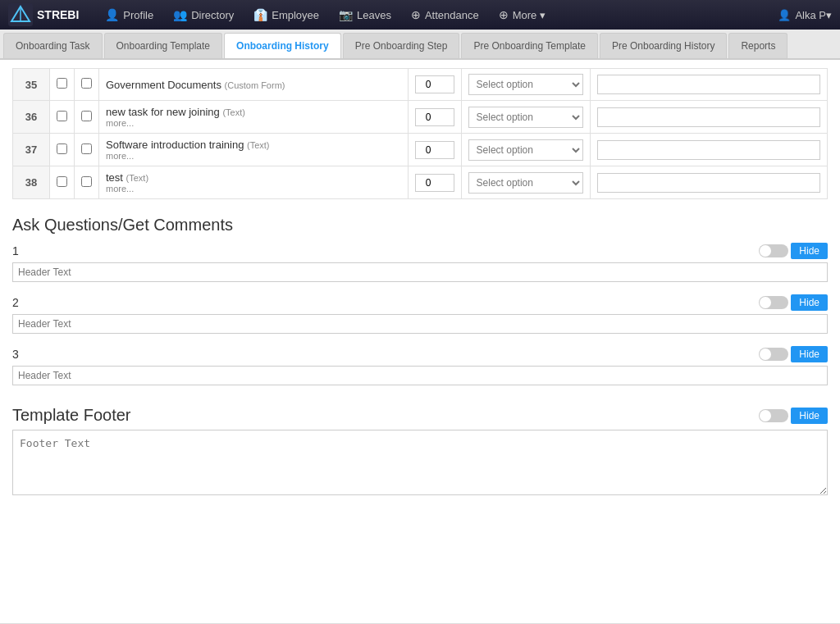 The image size is (840, 624). I want to click on hide-button-2: Hide, so click(809, 303).